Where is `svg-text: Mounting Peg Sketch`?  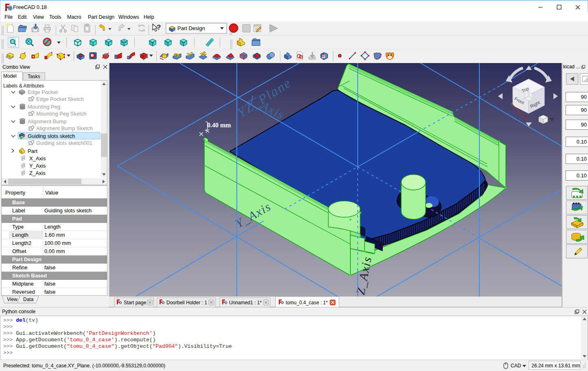 svg-text: Mounting Peg Sketch is located at coordinates (61, 114).